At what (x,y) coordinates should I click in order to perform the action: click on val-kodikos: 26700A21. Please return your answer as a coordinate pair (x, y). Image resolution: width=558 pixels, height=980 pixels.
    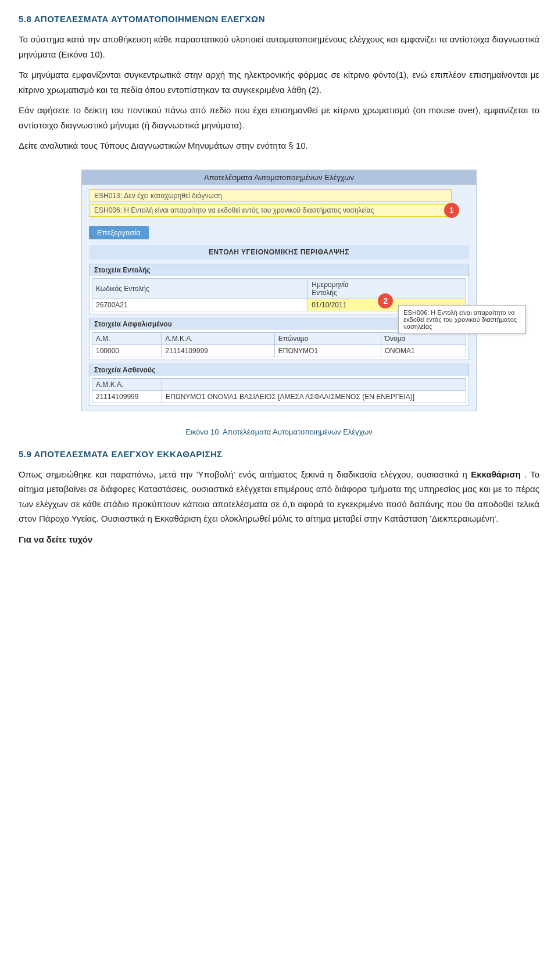
    Looking at the image, I should click on (200, 304).